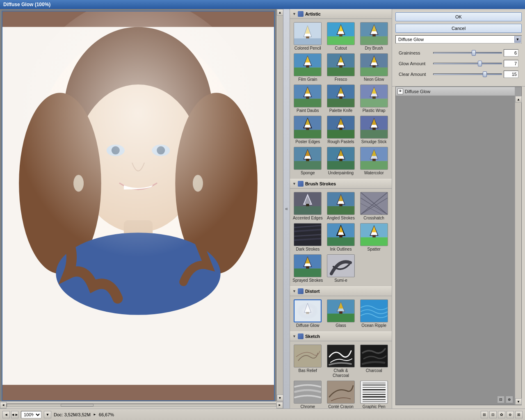 Image resolution: width=525 pixels, height=420 pixels. What do you see at coordinates (502, 415) in the screenshot?
I see `status-right-icon-3: ✿` at bounding box center [502, 415].